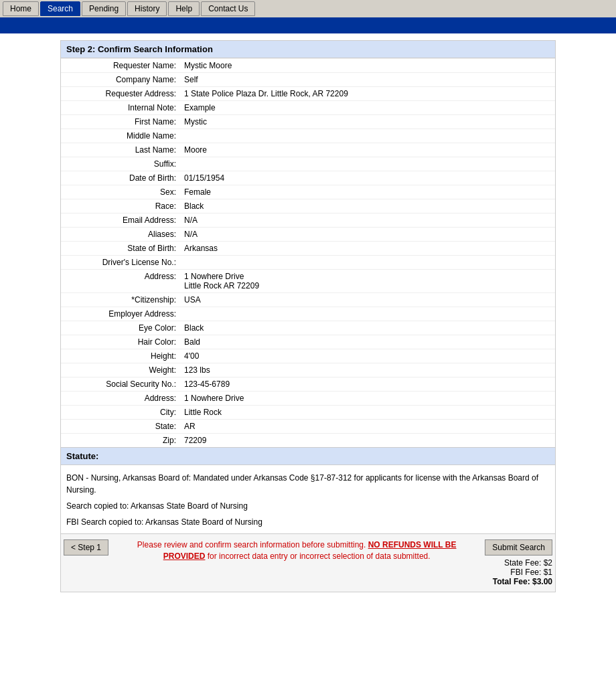  What do you see at coordinates (368, 80) in the screenshot?
I see `form-value: Self` at bounding box center [368, 80].